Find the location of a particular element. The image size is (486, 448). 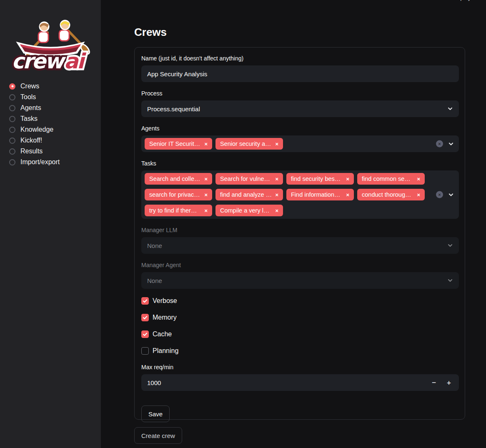

name-input: App Security Analysis is located at coordinates (300, 74).